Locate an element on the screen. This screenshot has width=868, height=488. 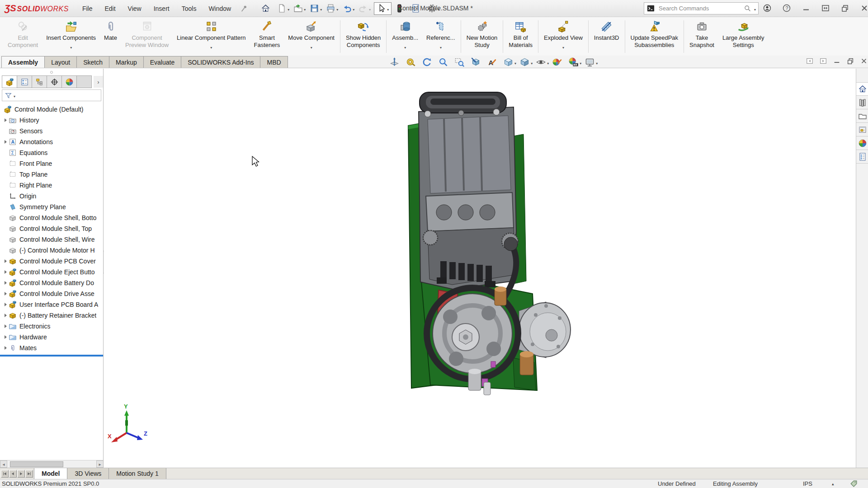
zoom-button is located at coordinates (445, 62).